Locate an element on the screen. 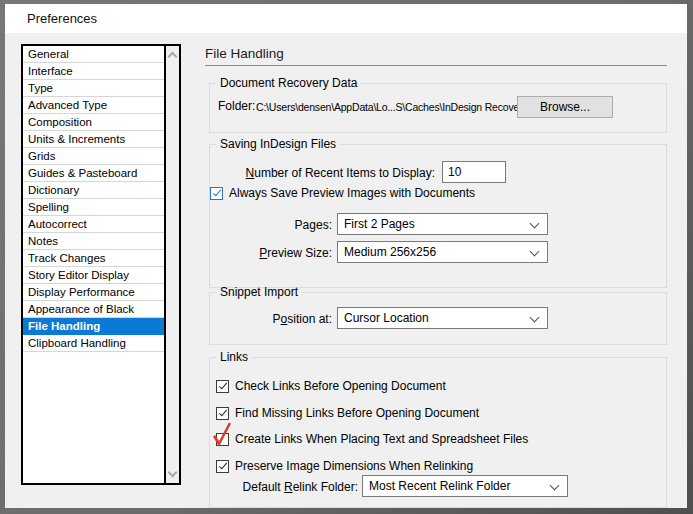  sidebar-item-interface: Interface is located at coordinates (94, 72).